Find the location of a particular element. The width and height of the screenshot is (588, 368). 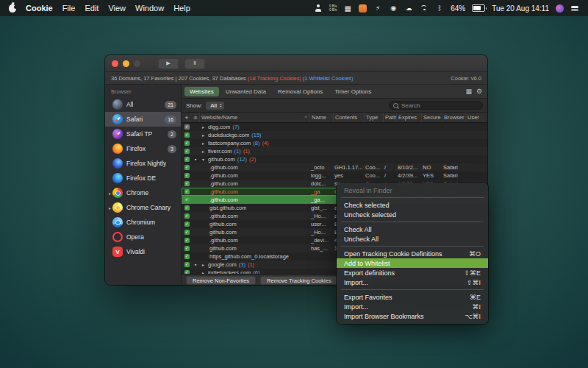

apple-menu is located at coordinates (12, 9).